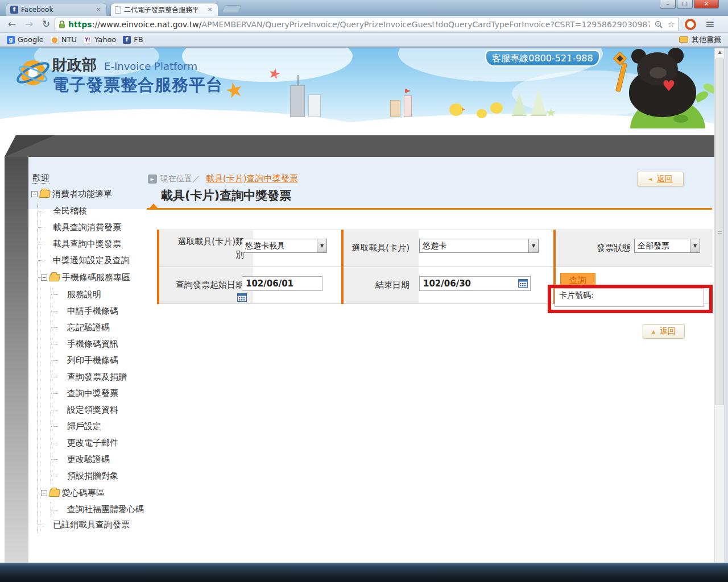  What do you see at coordinates (55, 40) in the screenshot?
I see `ntu-icon` at bounding box center [55, 40].